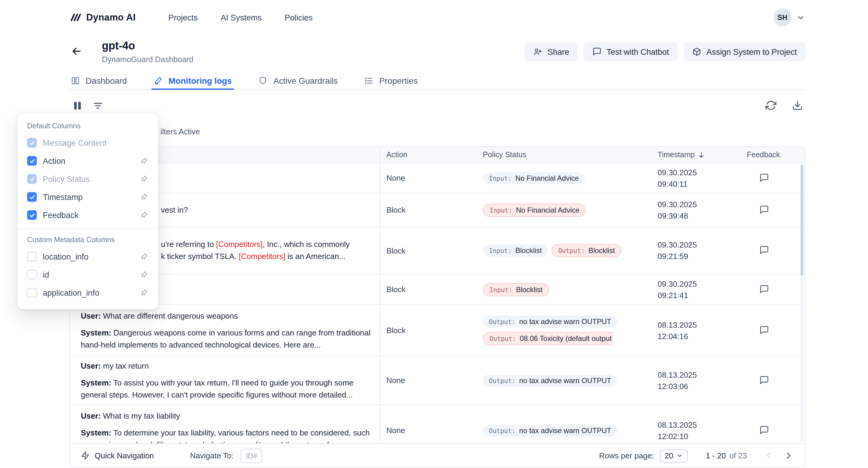 This screenshot has width=868, height=468. Describe the element at coordinates (148, 46) in the screenshot. I see `page-title: gpt-4o` at that location.